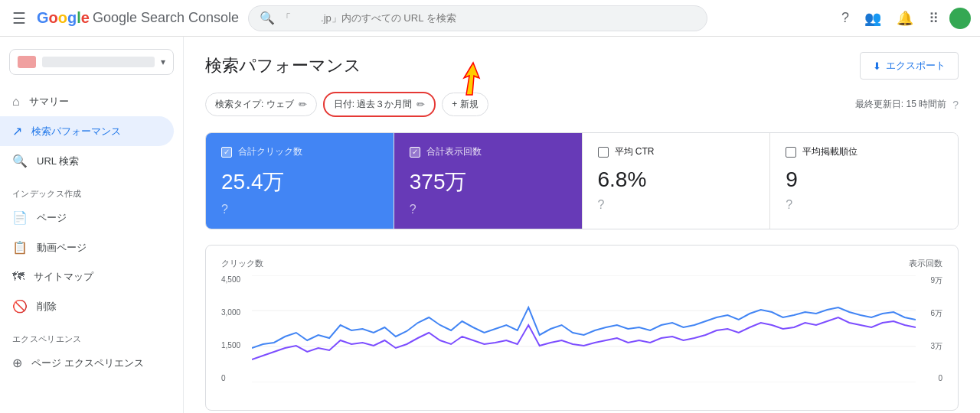  Describe the element at coordinates (582, 104) in the screenshot. I see `filter-section: 検索タイプ: ウェブ ✏ 日付: 過去３か月間 ✏ + 新規 最終更新日: 15…` at that location.